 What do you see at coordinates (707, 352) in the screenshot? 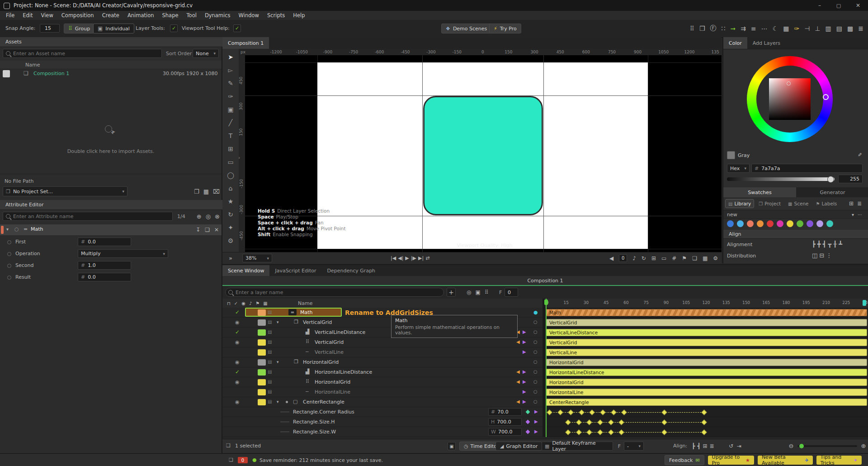
I see `layer-track-bar: VerticalLine` at bounding box center [707, 352].